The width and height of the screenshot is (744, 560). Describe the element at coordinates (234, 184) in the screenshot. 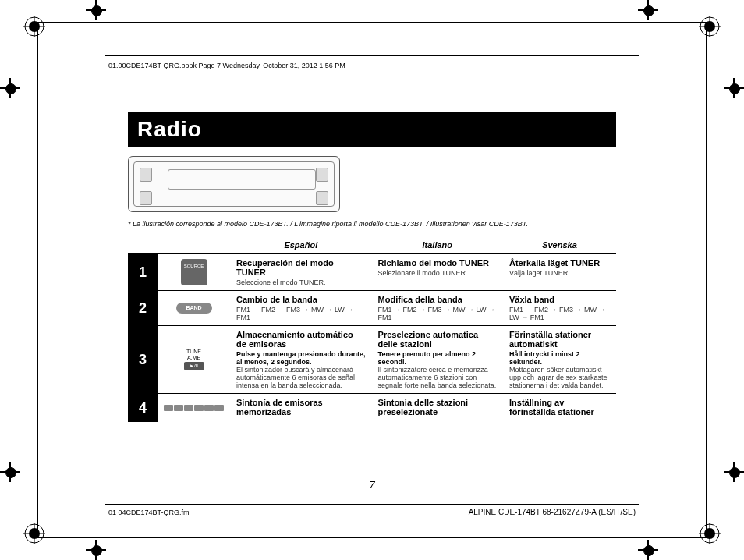

I see `radio-illustration` at that location.